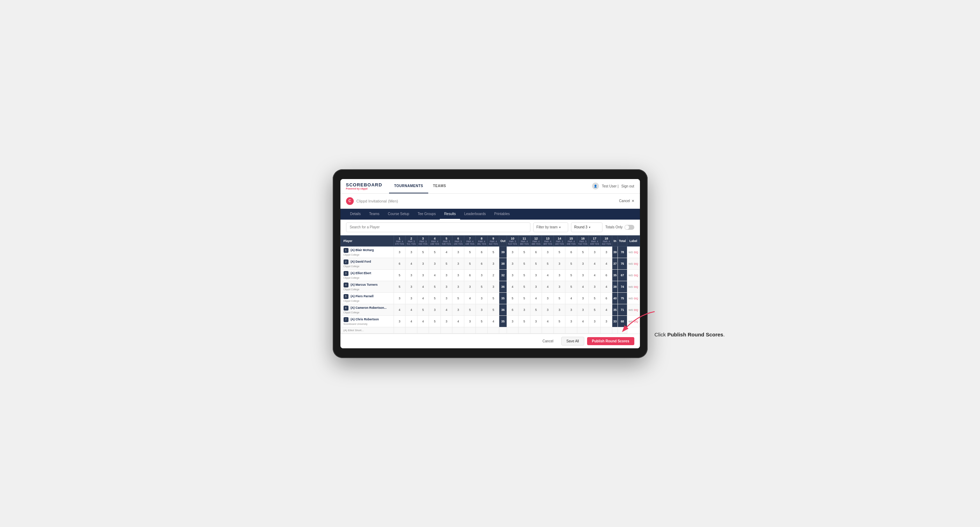 Image resolution: width=980 pixels, height=527 pixels. Describe the element at coordinates (583, 252) in the screenshot. I see `score-hole-16: 5` at that location.